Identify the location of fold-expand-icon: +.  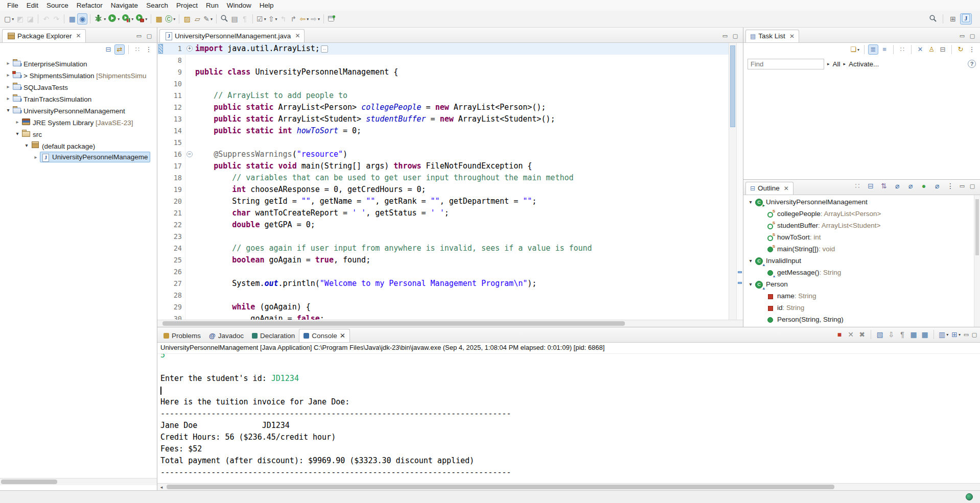
(190, 49).